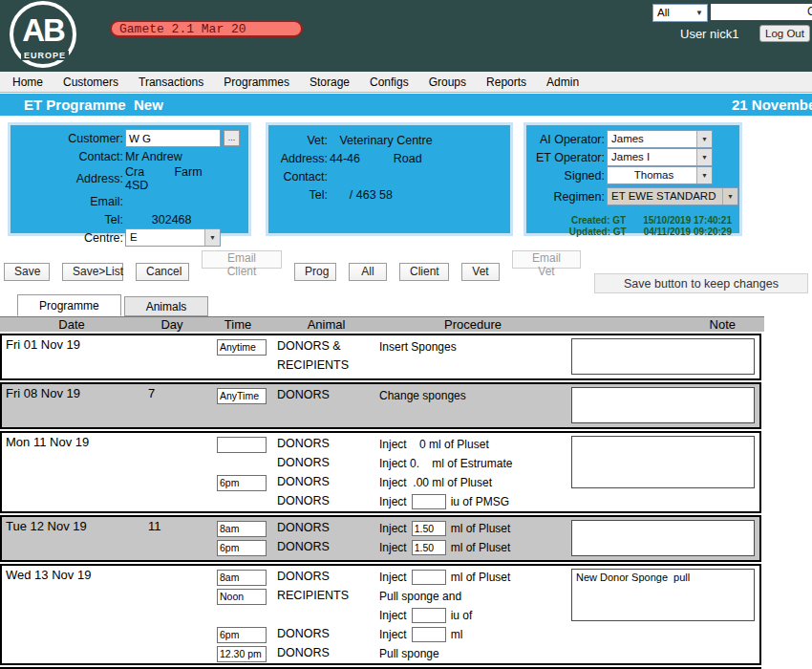 Image resolution: width=812 pixels, height=669 pixels. Describe the element at coordinates (418, 346) in the screenshot. I see `procedure-text: Insert Sponges` at that location.